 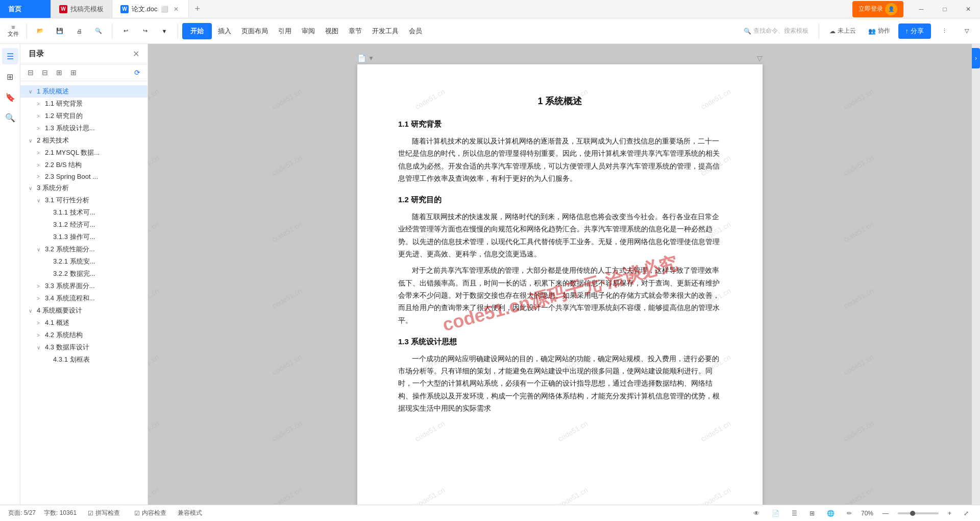 I want to click on doc-para-3: 对于之前共享汽车管理系统的管理，大部分都是使用传统的人工方式去管理，这样导致了管…, so click(x=560, y=295).